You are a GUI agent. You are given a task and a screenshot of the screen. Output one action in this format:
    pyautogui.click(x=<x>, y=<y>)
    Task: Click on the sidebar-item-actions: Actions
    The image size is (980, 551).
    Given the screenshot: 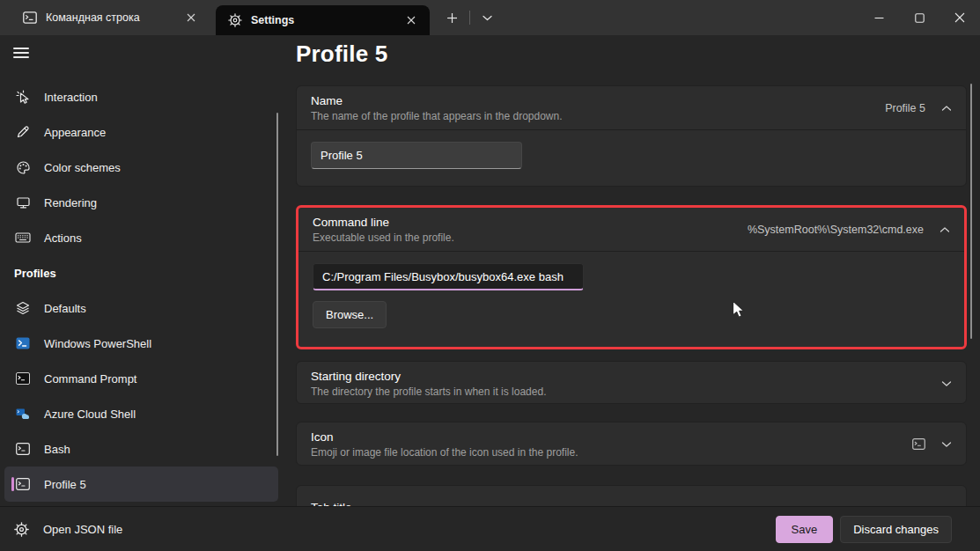 What is the action you would take?
    pyautogui.click(x=141, y=238)
    